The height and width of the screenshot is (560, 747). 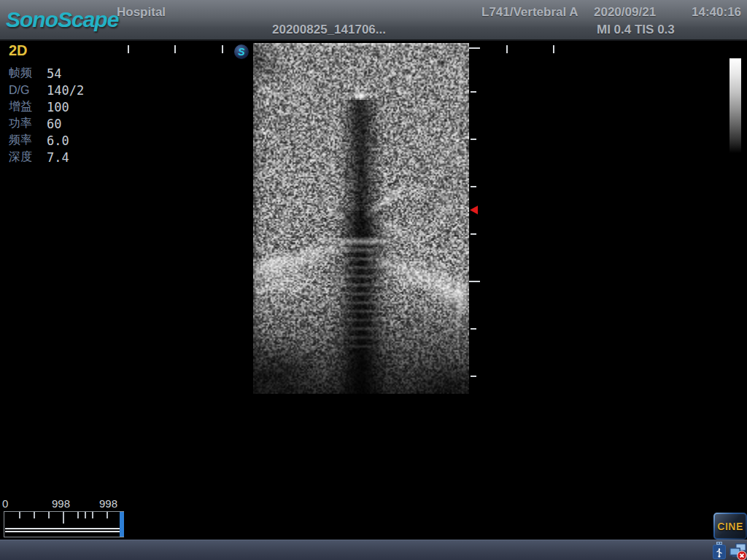 What do you see at coordinates (58, 107) in the screenshot?
I see `param-value: 100` at bounding box center [58, 107].